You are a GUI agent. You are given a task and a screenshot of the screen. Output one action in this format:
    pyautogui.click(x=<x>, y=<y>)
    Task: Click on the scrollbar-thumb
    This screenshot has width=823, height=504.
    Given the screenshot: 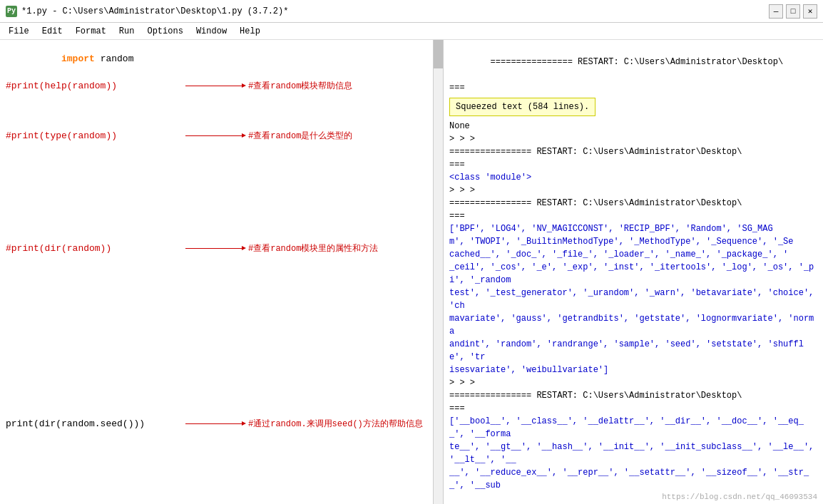 What is the action you would take?
    pyautogui.click(x=438, y=54)
    